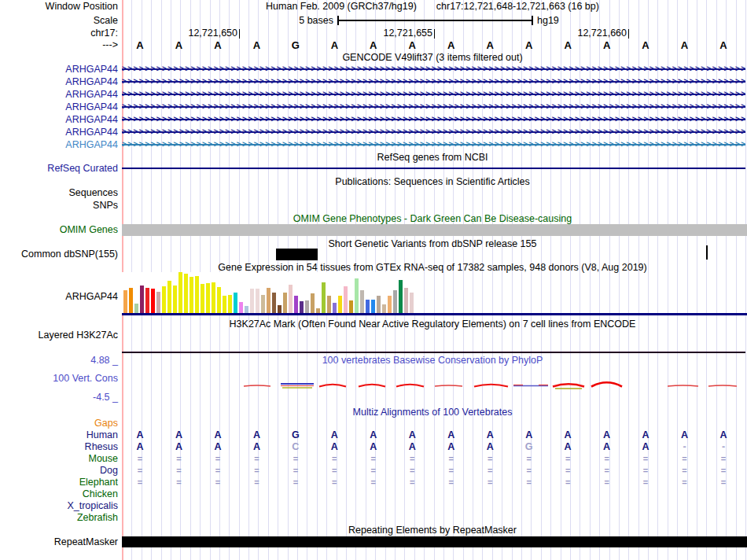 The height and width of the screenshot is (560, 747). I want to click on window-coordinates: chr17:12,721,648-12,721,663 (16 bp), so click(517, 6).